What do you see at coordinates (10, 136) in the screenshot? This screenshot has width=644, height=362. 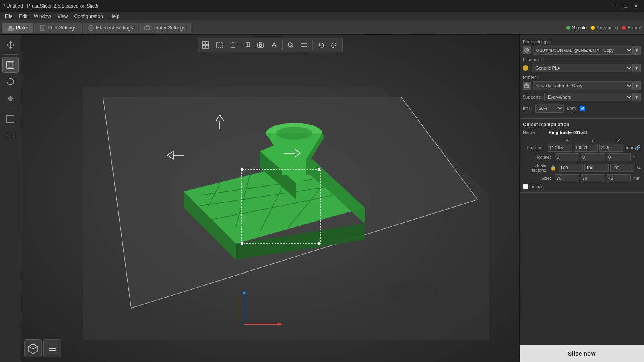 I see `layers-icon` at bounding box center [10, 136].